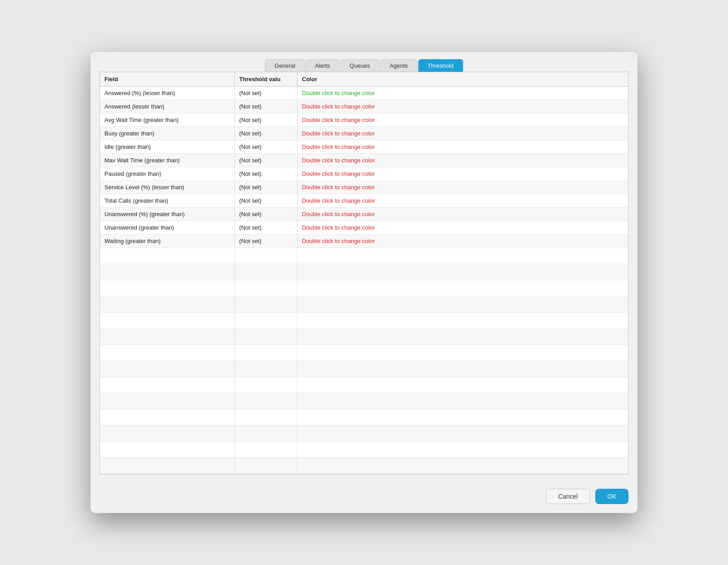 The height and width of the screenshot is (565, 728). Describe the element at coordinates (266, 79) in the screenshot. I see `col-header-threshold: Threshold valu` at that location.